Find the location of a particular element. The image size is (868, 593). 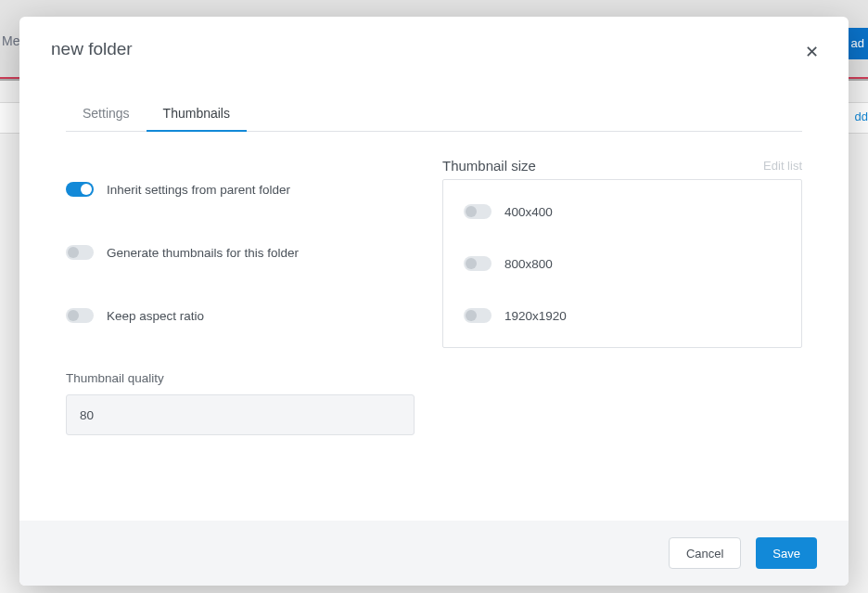

keep-aspect-ratio-toggle is located at coordinates (80, 316).